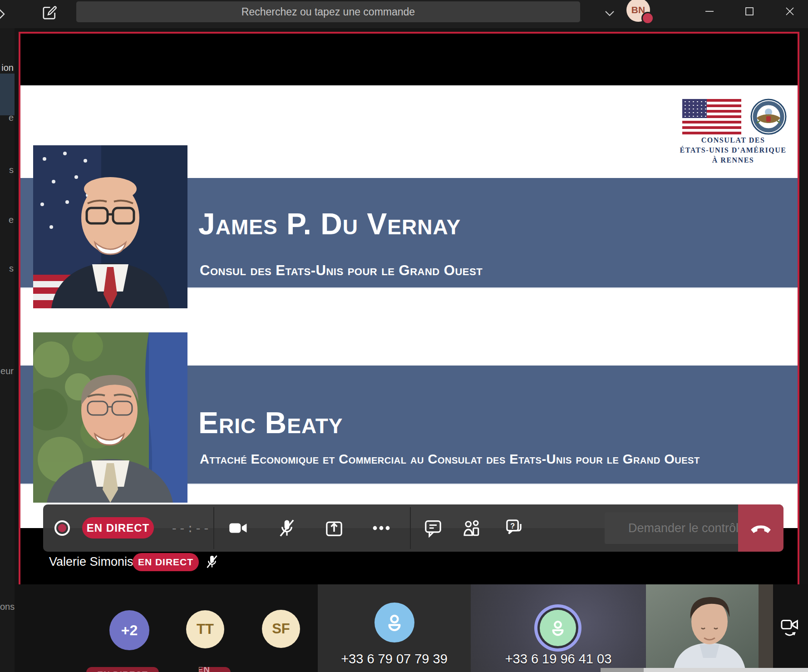 This screenshot has width=808, height=672. What do you see at coordinates (733, 150) in the screenshot?
I see `logo-text-line2: ÉTATS-UNIS D'AMÉRIQUE` at bounding box center [733, 150].